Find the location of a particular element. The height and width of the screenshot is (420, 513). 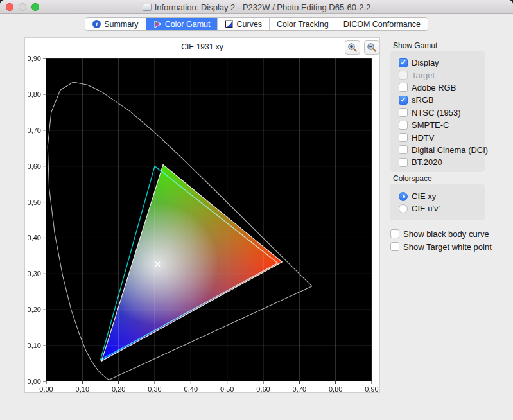

checkbox-label: Adobe RGB is located at coordinates (434, 87).